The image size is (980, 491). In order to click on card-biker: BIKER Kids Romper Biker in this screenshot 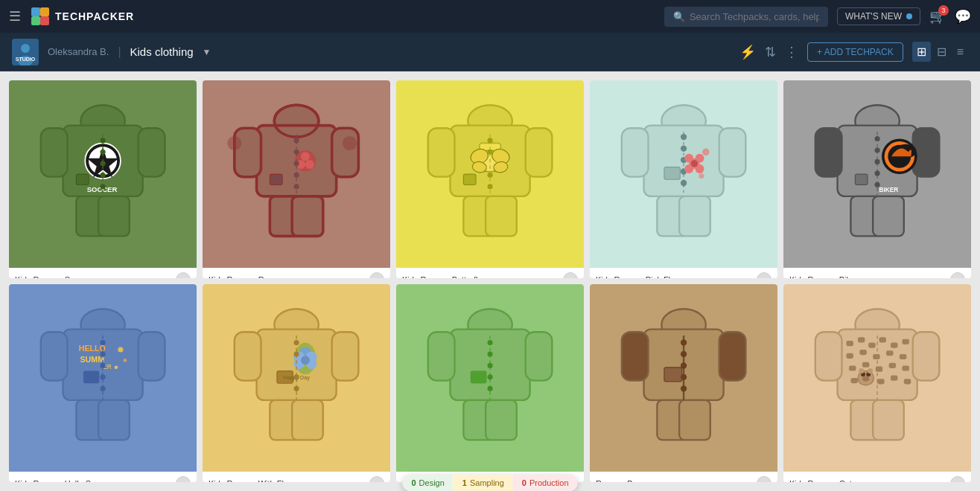, I will do `click(877, 179)`.